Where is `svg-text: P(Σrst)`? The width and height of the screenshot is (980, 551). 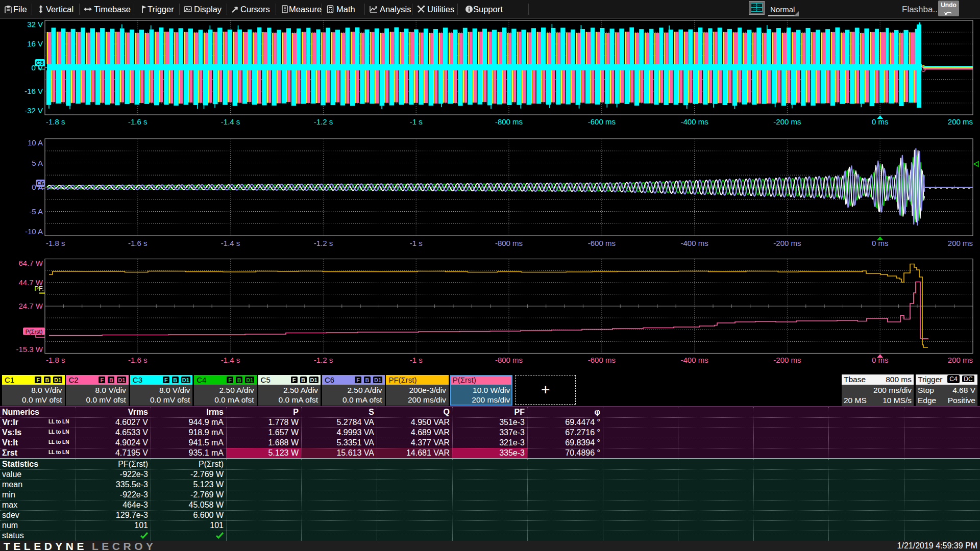 svg-text: P(Σrst) is located at coordinates (34, 332).